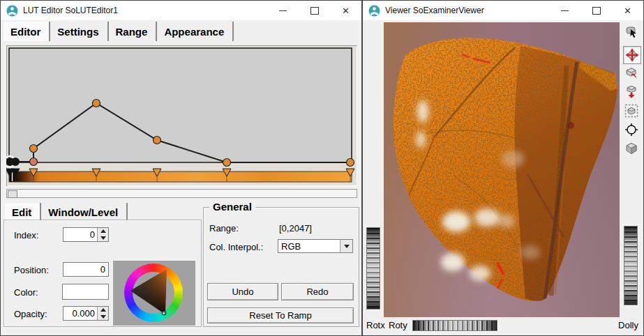  Describe the element at coordinates (628, 325) in the screenshot. I see `dolly-label: Dolly` at that location.